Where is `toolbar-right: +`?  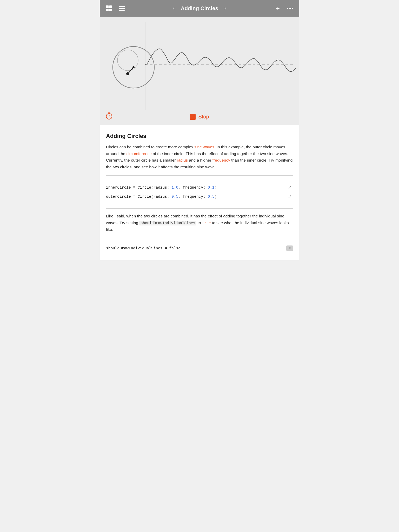 toolbar-right: + is located at coordinates (284, 8).